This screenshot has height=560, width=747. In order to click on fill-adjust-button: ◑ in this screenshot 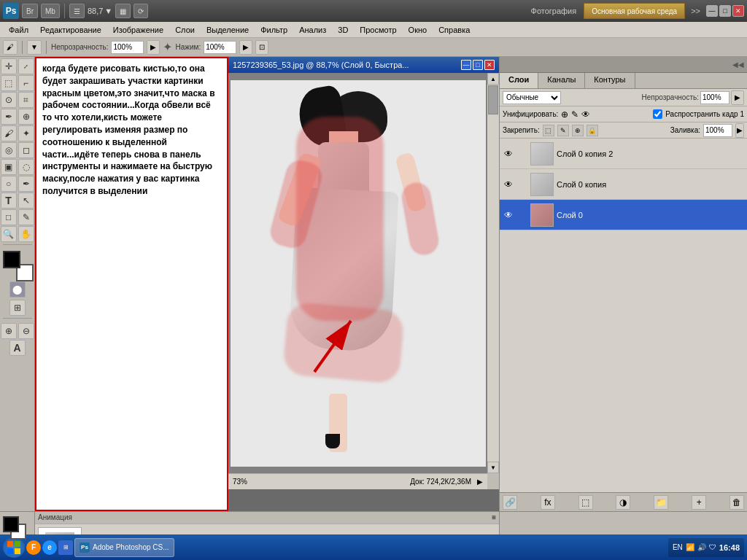, I will do `click(623, 502)`.